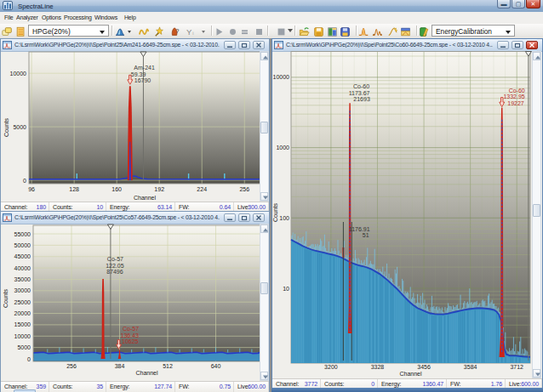  What do you see at coordinates (245, 32) in the screenshot?
I see `pause-icon-graphic` at bounding box center [245, 32].